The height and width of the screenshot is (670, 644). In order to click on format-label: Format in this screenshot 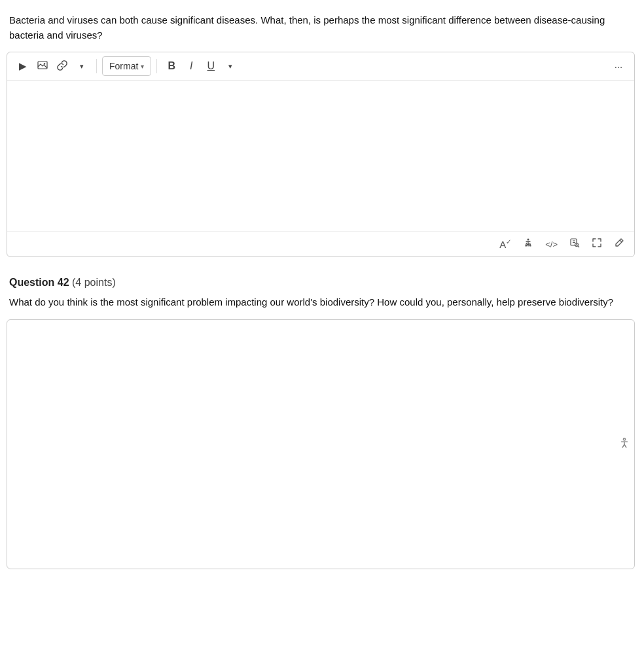, I will do `click(124, 66)`.